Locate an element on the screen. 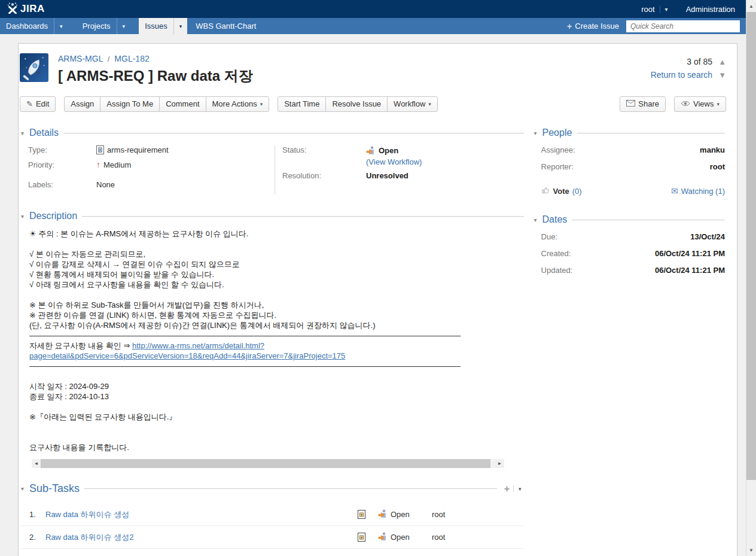  breadcrumb-issue-key-link: MGL-182 is located at coordinates (132, 59).